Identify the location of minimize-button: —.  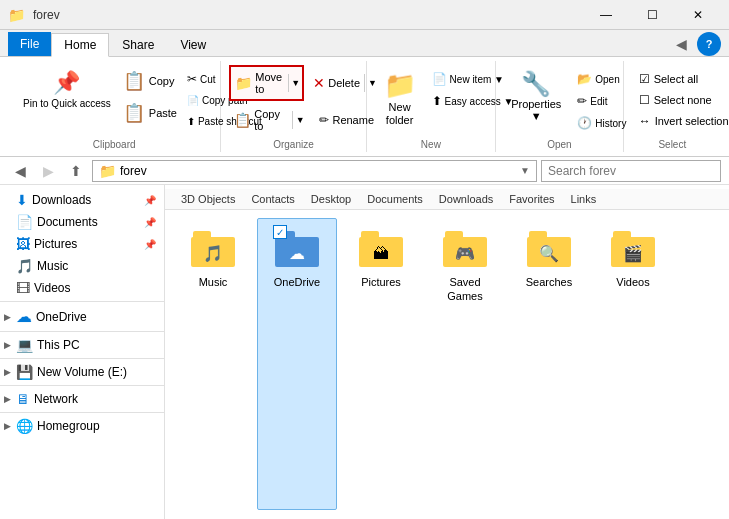
(606, 15).